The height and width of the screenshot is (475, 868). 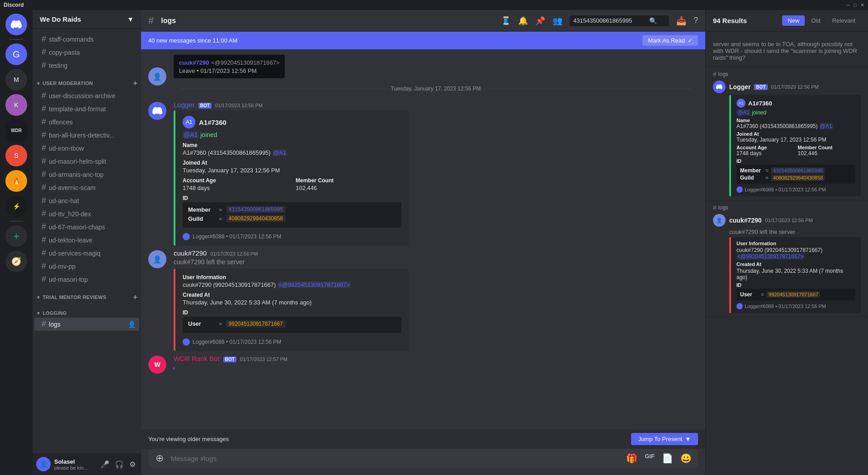 I want to click on channel-item-template-and-format: # template-and-format, so click(x=87, y=109).